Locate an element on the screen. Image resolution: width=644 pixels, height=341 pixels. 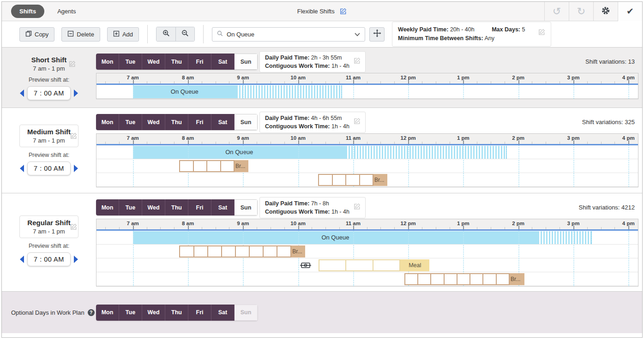
optional-day-wed: Wed is located at coordinates (154, 313).